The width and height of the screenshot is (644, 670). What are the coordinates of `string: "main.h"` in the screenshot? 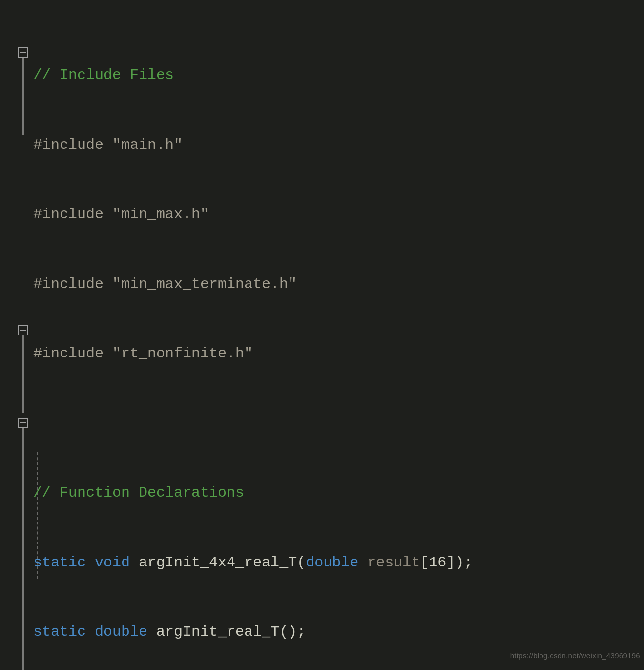 It's located at (147, 145).